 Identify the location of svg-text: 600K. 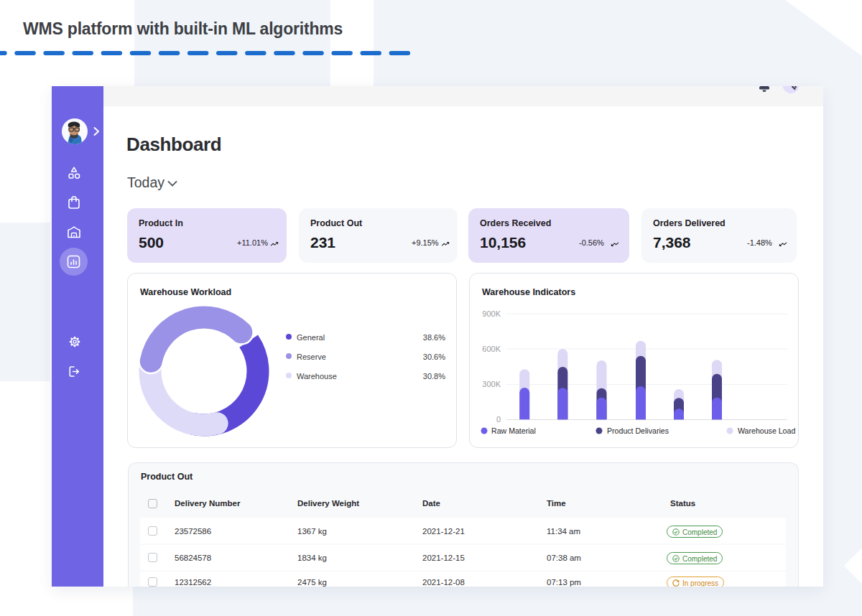
(491, 349).